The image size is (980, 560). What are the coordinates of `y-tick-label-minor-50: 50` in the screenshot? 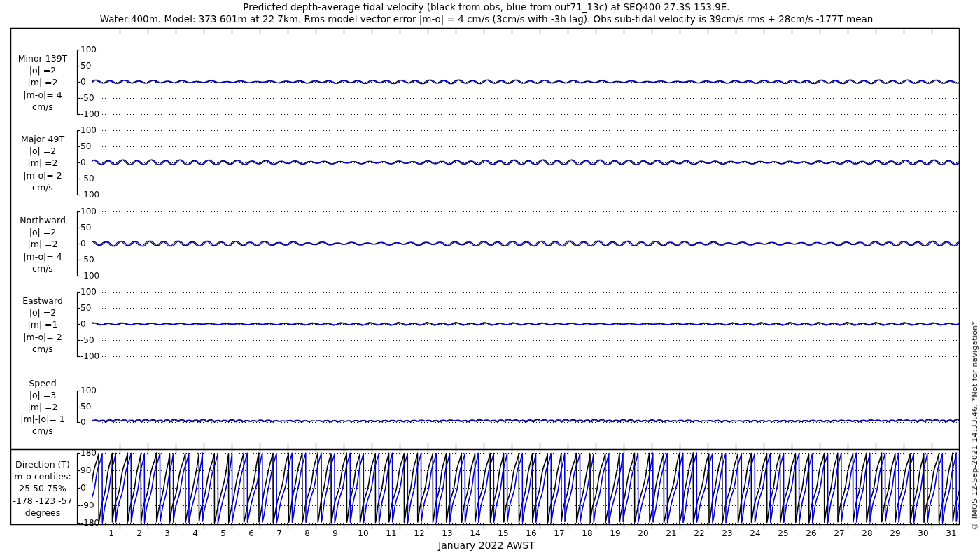 It's located at (85, 66).